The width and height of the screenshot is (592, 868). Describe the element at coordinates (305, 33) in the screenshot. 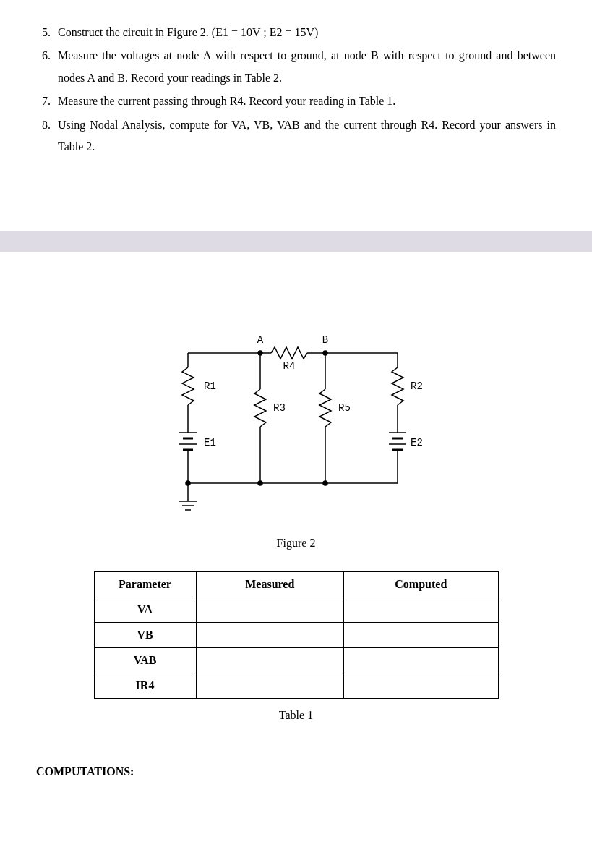

I see `step-5: Construct the circuit in Figure 2. (E1 =…` at that location.